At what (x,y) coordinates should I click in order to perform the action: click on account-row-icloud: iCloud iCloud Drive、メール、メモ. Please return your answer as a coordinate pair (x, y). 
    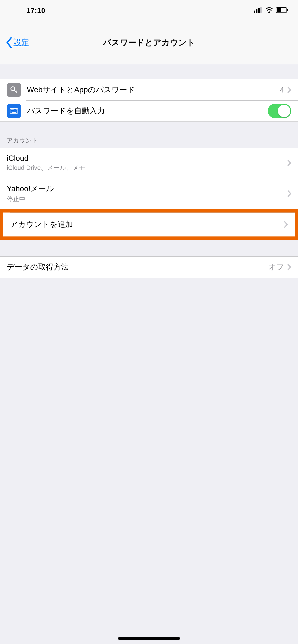
    Looking at the image, I should click on (149, 163).